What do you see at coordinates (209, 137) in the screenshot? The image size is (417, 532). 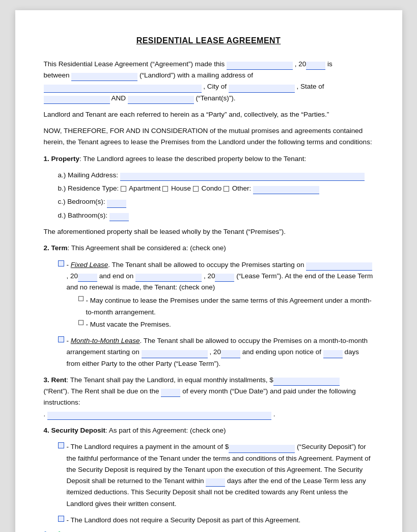 I see `consideration-text: NOW, THEREFORE, FOR AND IN CONSIDERATION…` at bounding box center [209, 137].